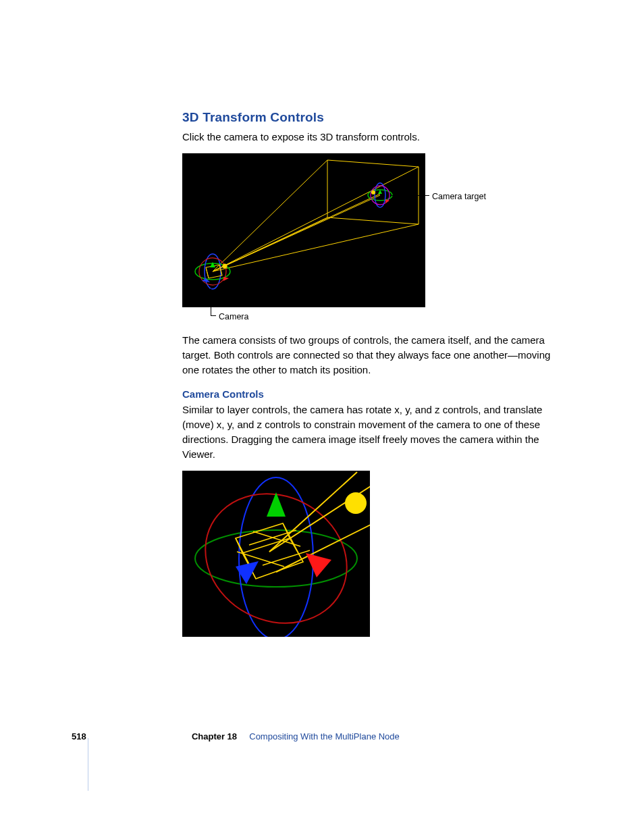 The width and height of the screenshot is (644, 834). What do you see at coordinates (459, 197) in the screenshot?
I see `figure-label-camera-target: Camera target` at bounding box center [459, 197].